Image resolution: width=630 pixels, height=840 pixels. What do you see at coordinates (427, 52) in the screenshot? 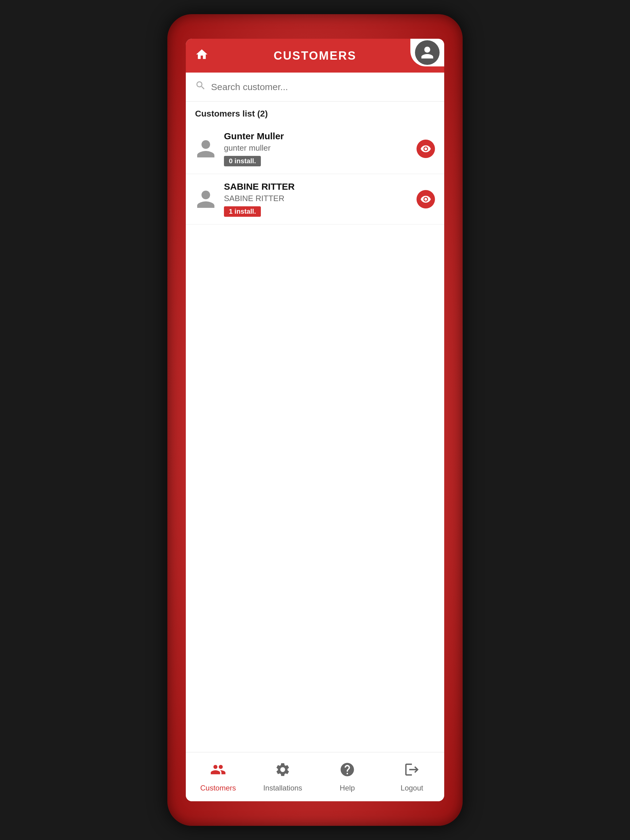
I see `profile-badge` at bounding box center [427, 52].